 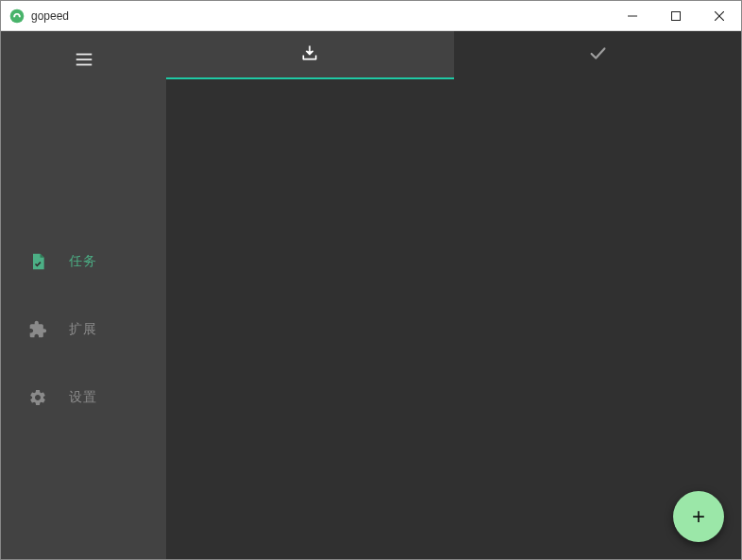 What do you see at coordinates (83, 262) in the screenshot?
I see `sidebar-item-tasks: 任务` at bounding box center [83, 262].